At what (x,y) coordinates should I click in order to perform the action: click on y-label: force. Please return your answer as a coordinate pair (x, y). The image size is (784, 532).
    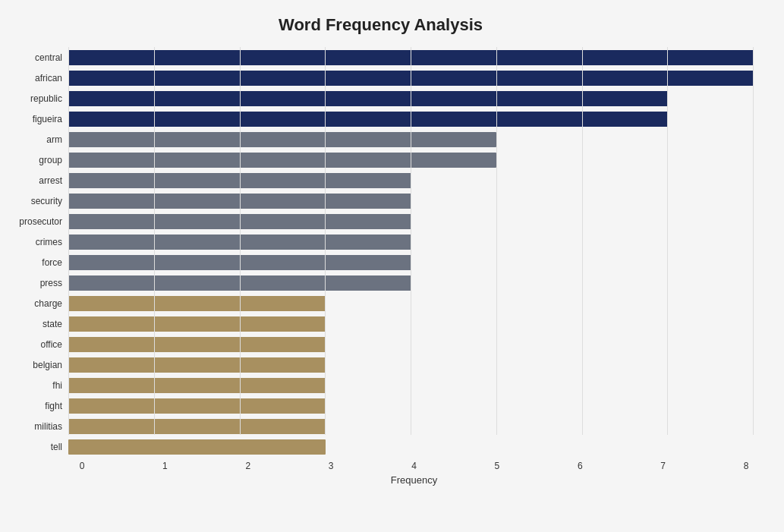
    Looking at the image, I should click on (52, 263).